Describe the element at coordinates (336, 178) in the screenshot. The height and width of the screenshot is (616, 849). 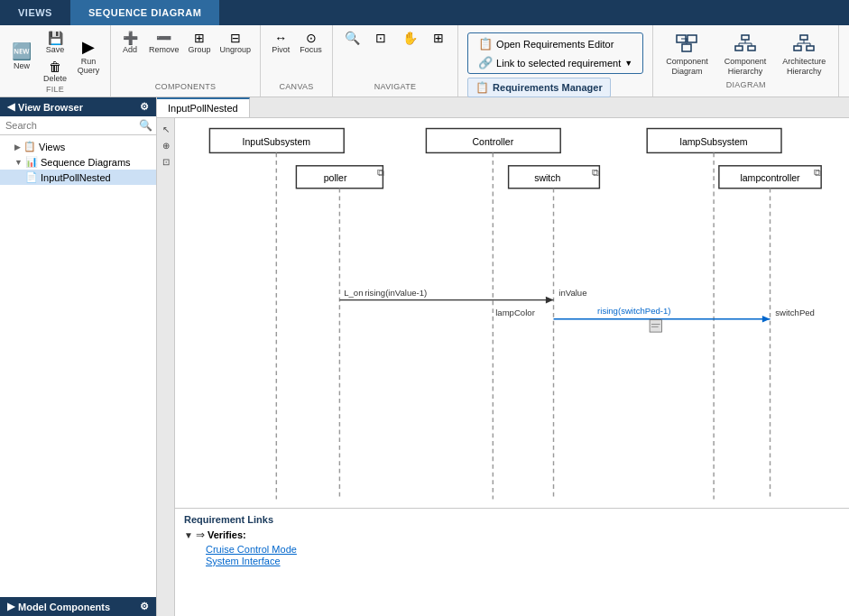
I see `svg-text: poller` at that location.